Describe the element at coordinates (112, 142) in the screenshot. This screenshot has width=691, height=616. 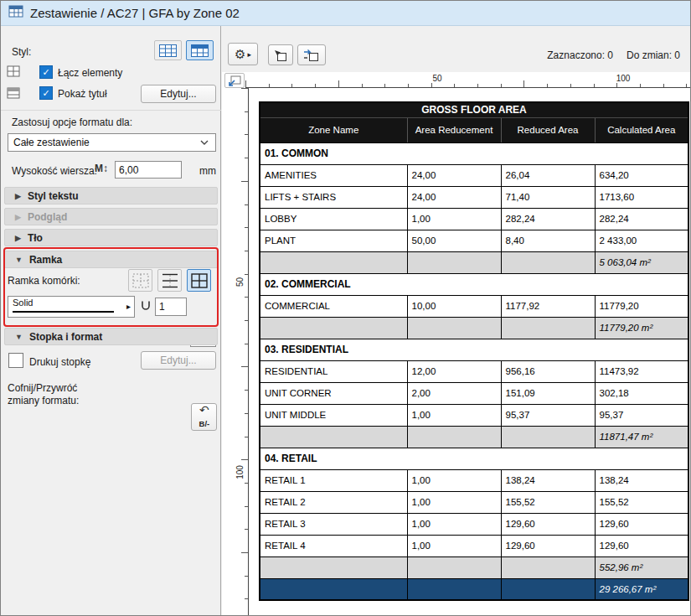
I see `format-scope-select: Całe zestawienie` at that location.